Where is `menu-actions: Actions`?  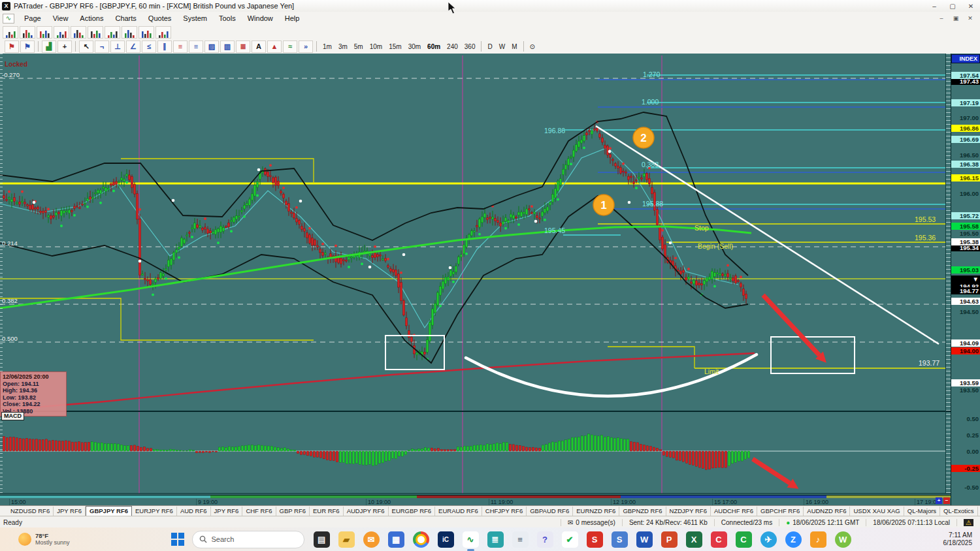 menu-actions: Actions is located at coordinates (91, 18).